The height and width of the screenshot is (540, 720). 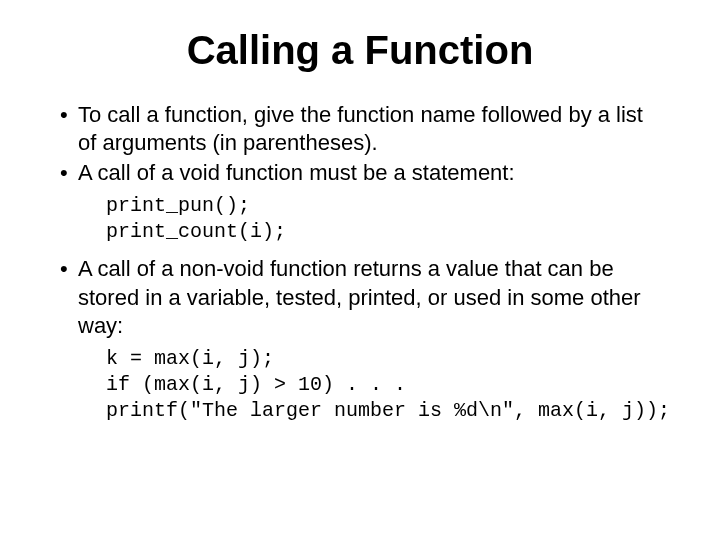 I want to click on slide-title: Calling a Function, so click(x=360, y=50).